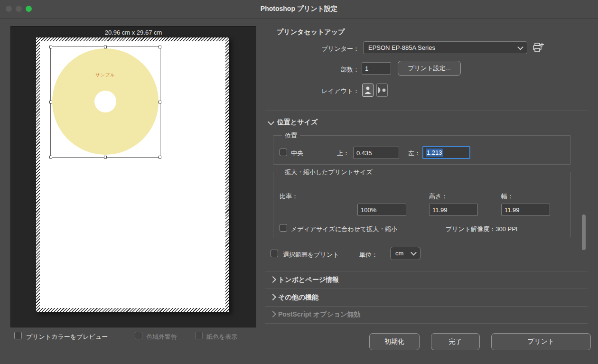 The image size is (598, 364). Describe the element at coordinates (368, 90) in the screenshot. I see `layout-portrait-button` at that location.